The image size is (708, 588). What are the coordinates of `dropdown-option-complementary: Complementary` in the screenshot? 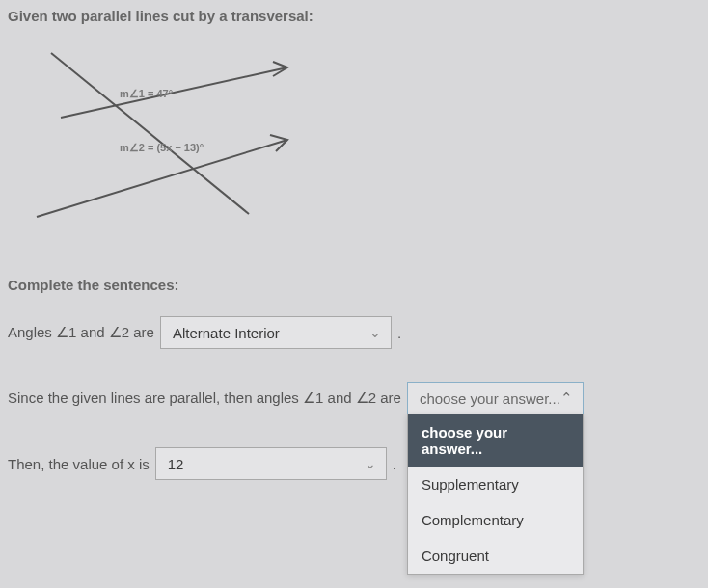 It's located at (496, 521).